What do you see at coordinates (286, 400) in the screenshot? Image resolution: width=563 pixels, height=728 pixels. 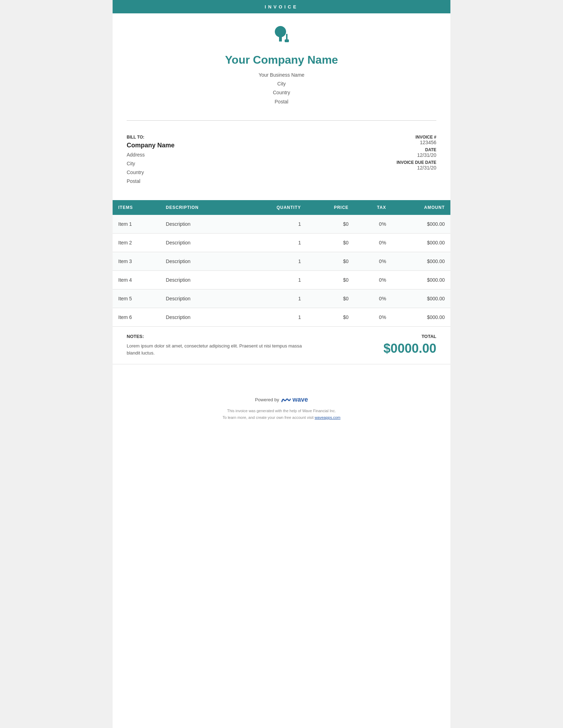 I see `wave-icon` at bounding box center [286, 400].